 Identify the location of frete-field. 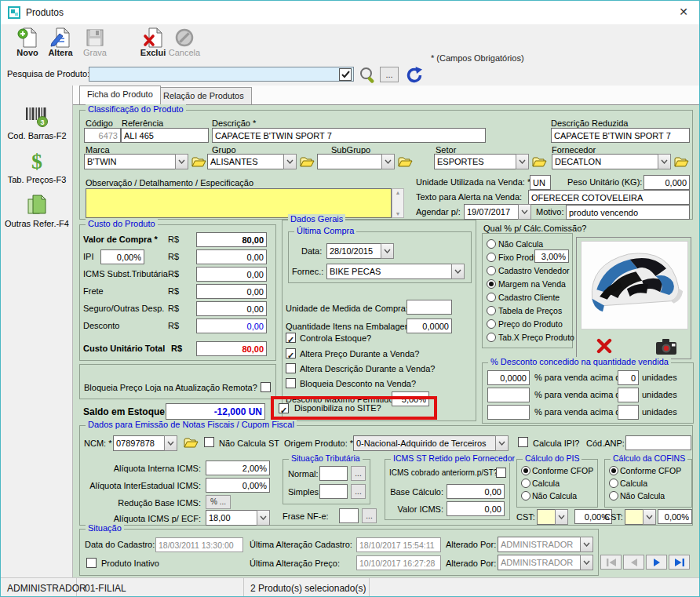
(232, 292).